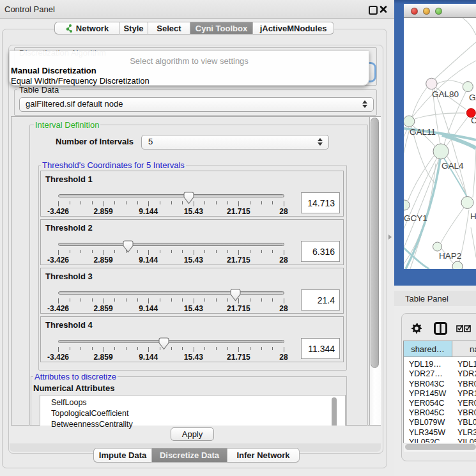  Describe the element at coordinates (473, 120) in the screenshot. I see `svg-text: C` at that location.